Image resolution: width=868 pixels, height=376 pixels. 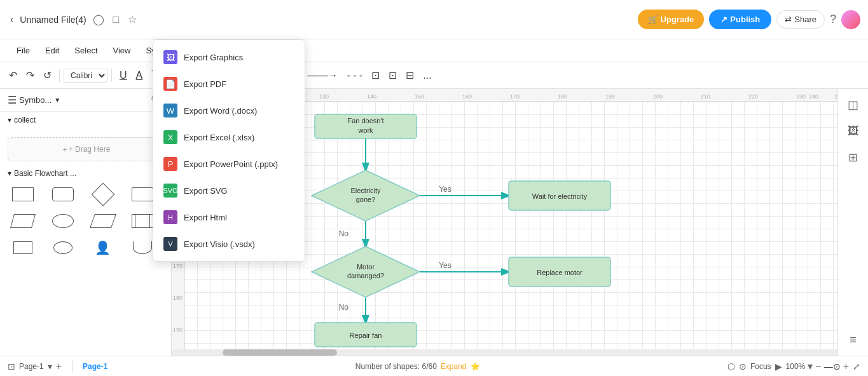 I want to click on right-panel-grid-button: ⊞, so click(x=853, y=158).